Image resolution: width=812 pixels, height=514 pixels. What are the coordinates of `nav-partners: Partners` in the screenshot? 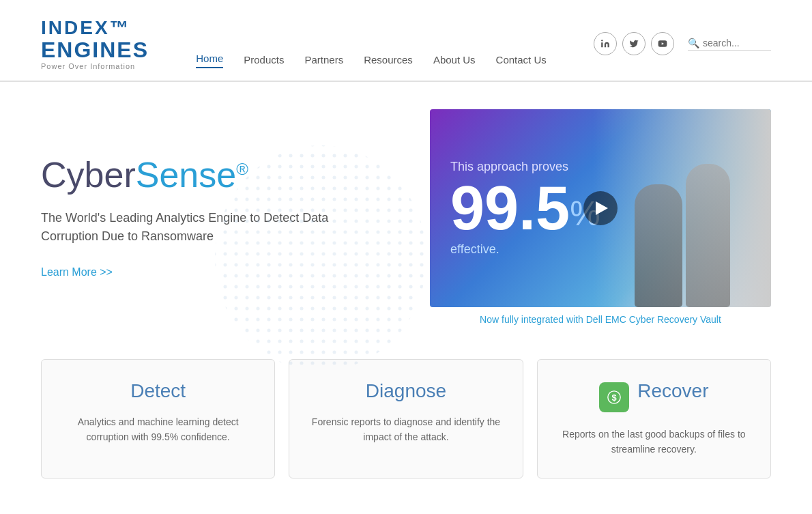 It's located at (323, 61).